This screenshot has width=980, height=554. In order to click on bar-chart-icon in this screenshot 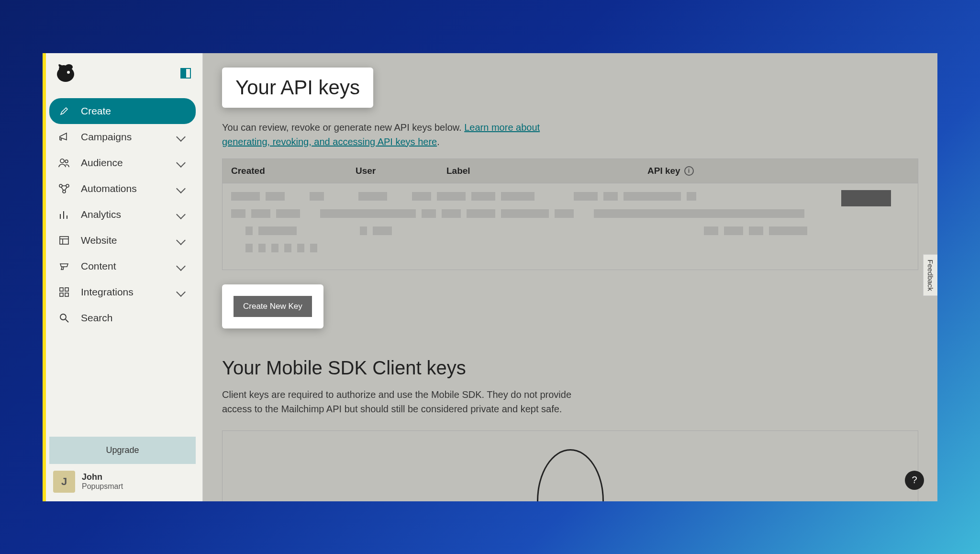, I will do `click(64, 215)`.